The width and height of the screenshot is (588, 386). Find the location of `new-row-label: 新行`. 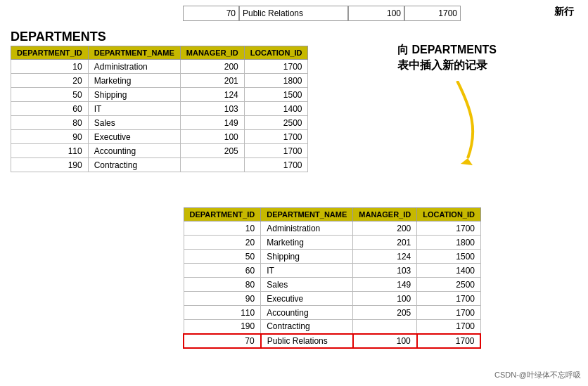

new-row-label: 新行 is located at coordinates (564, 12).